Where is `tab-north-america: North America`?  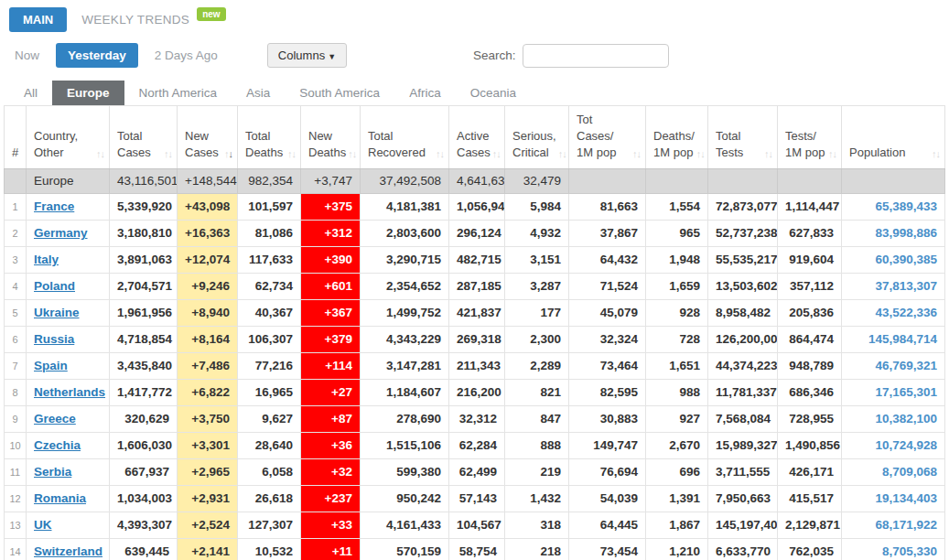 tab-north-america: North America is located at coordinates (178, 93).